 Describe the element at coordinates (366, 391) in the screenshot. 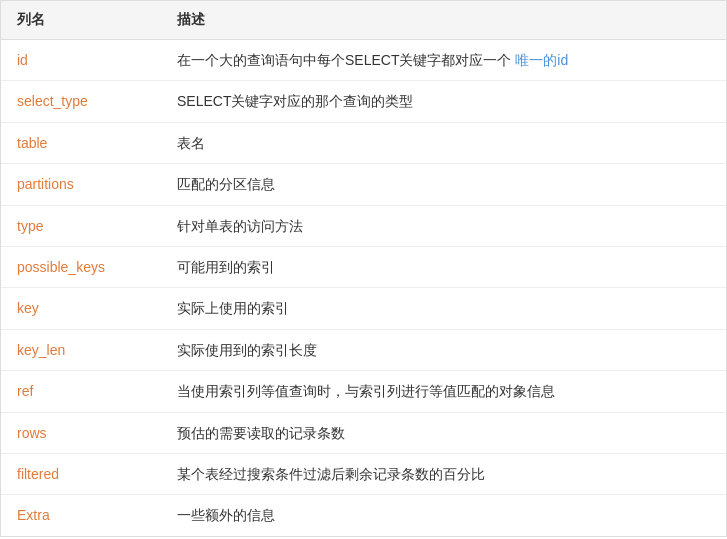

I see `desc-plain-text: 当使用索引列等值查询时，与索引列进行等值匹配的对象信息` at that location.